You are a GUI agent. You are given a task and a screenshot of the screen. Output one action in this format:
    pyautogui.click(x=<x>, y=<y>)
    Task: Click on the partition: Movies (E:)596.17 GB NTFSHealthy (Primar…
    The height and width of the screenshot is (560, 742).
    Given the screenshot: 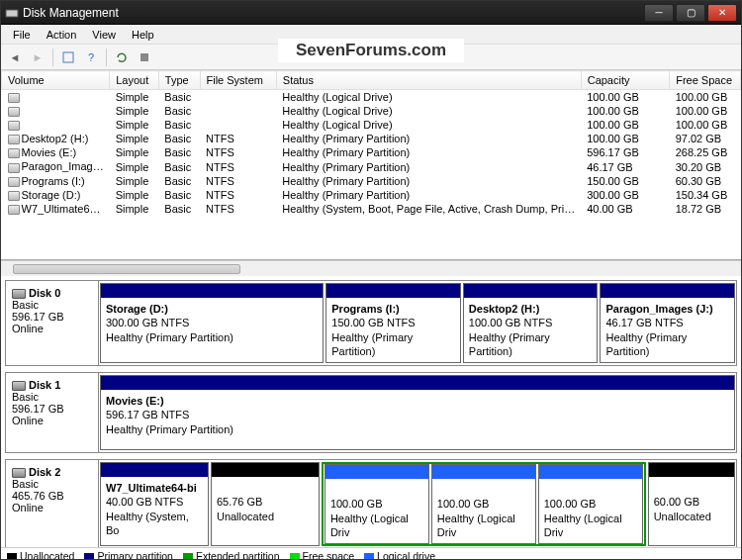 What is the action you would take?
    pyautogui.click(x=417, y=413)
    